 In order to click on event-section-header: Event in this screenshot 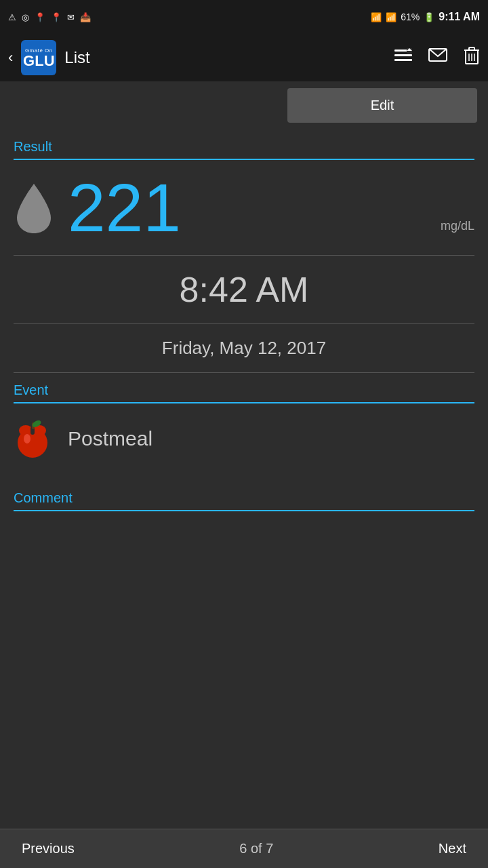, I will do `click(244, 388)`.